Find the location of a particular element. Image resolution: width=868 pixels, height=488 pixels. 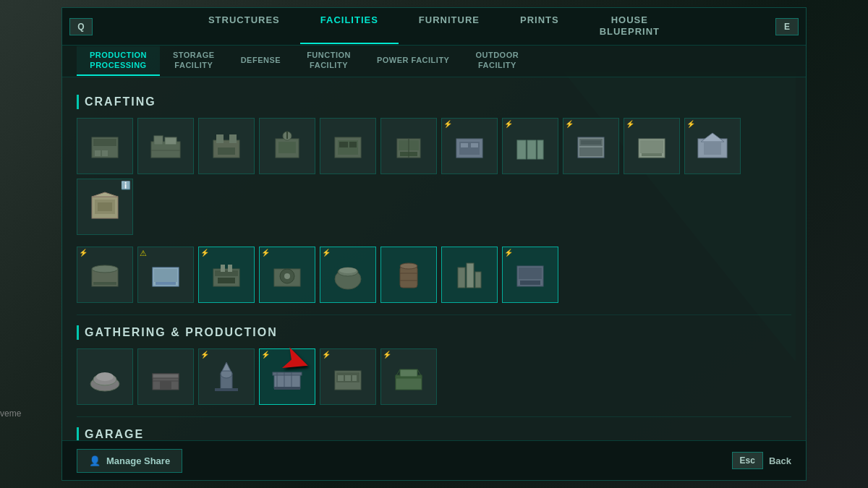

item-c20: ⚡ is located at coordinates (530, 275).